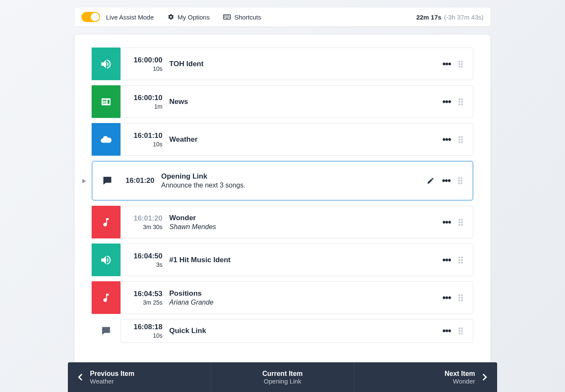 This screenshot has width=565, height=392. What do you see at coordinates (112, 381) in the screenshot?
I see `prev-value: Weather` at bounding box center [112, 381].